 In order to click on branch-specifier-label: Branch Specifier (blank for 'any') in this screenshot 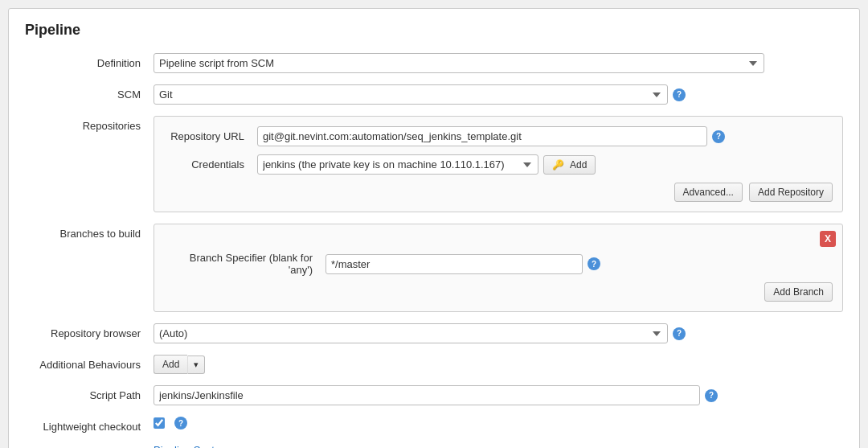, I will do `click(243, 264)`.